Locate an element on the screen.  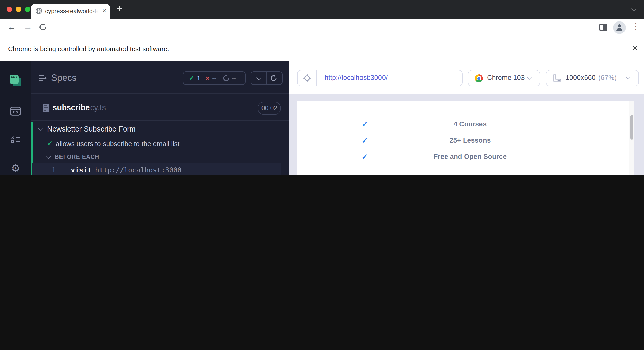
feature-row: ✓ Free and Open Source is located at coordinates (466, 156).